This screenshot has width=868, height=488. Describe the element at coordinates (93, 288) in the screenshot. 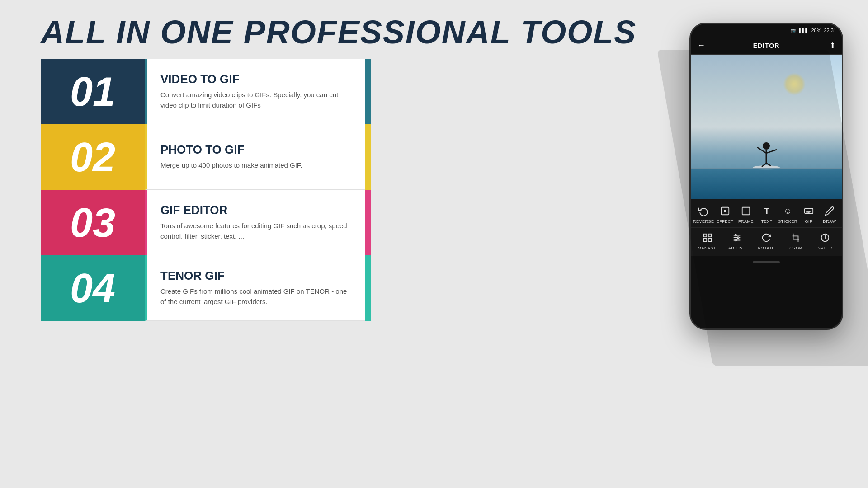

I see `feature-number-4: 04` at that location.